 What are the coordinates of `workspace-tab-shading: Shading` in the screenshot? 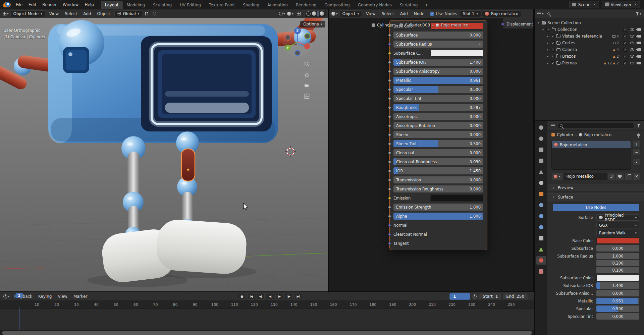 It's located at (251, 5).